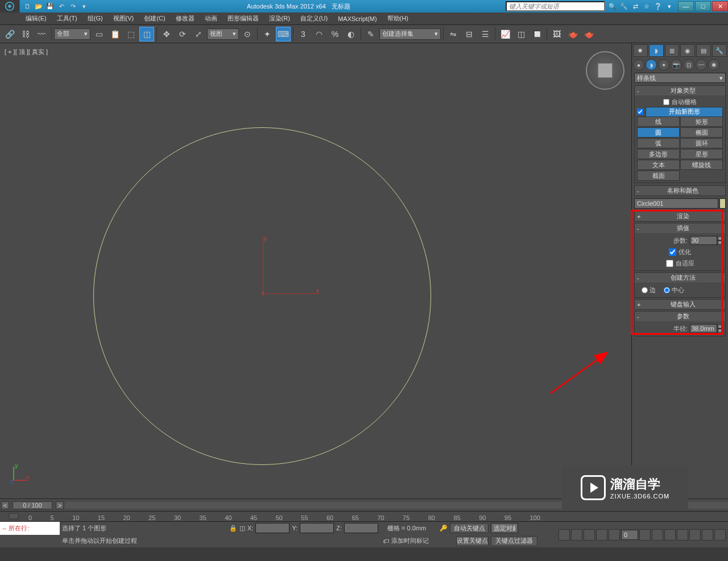 This screenshot has height=561, width=728. What do you see at coordinates (351, 34) in the screenshot?
I see `spinner-snap-icon: ◐` at bounding box center [351, 34].